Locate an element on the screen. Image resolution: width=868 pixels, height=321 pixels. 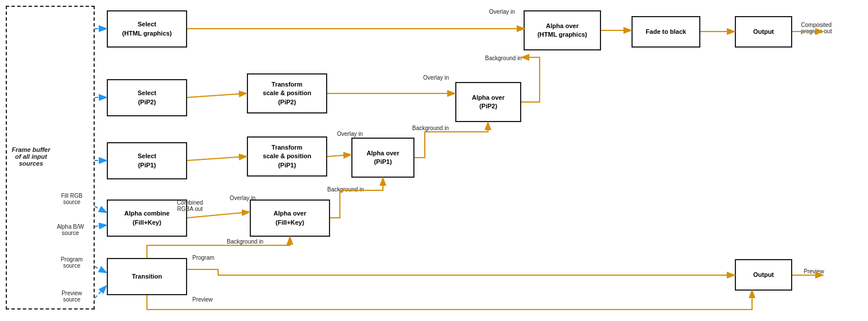
overlay-in-pip1-label: Overlay in is located at coordinates (350, 134).